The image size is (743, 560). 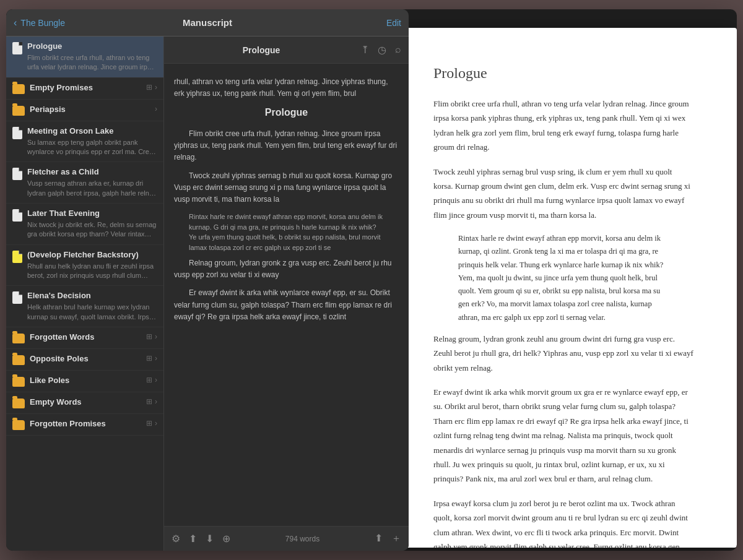 What do you see at coordinates (17, 215) in the screenshot?
I see `doc-icon-later-evening` at bounding box center [17, 215].